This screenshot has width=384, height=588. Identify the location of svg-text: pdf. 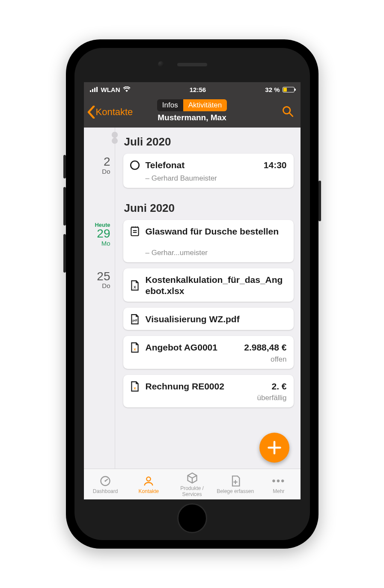
(135, 321).